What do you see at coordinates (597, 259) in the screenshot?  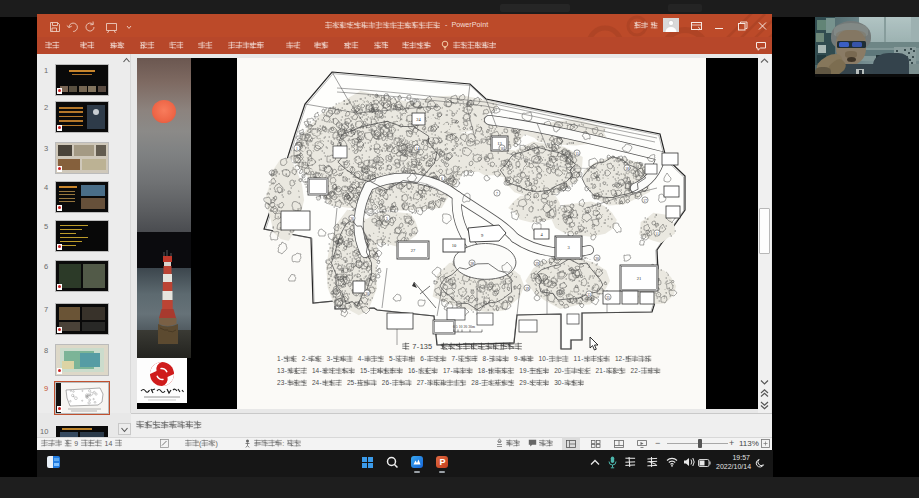 I see `svg-text: 20` at bounding box center [597, 259].